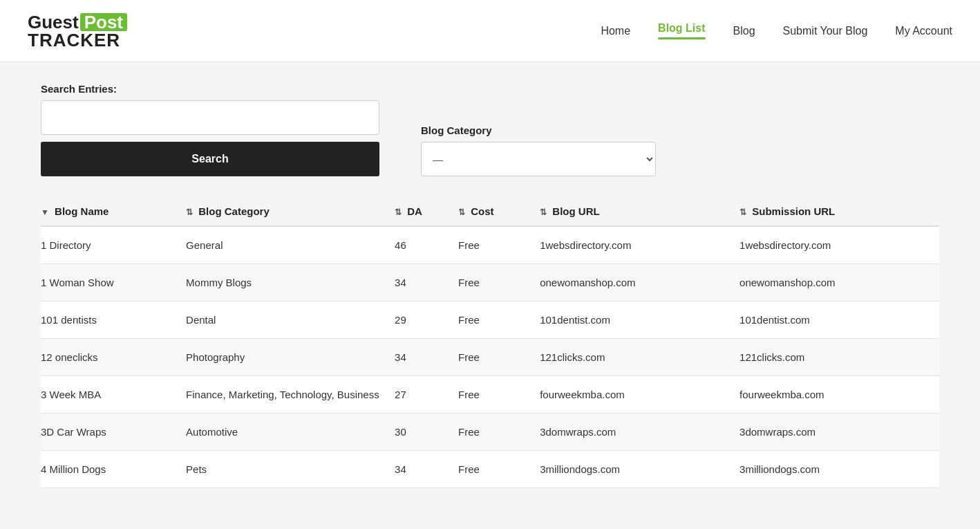 This screenshot has height=529, width=980. I want to click on nav-blog-list: Blog List, so click(681, 30).